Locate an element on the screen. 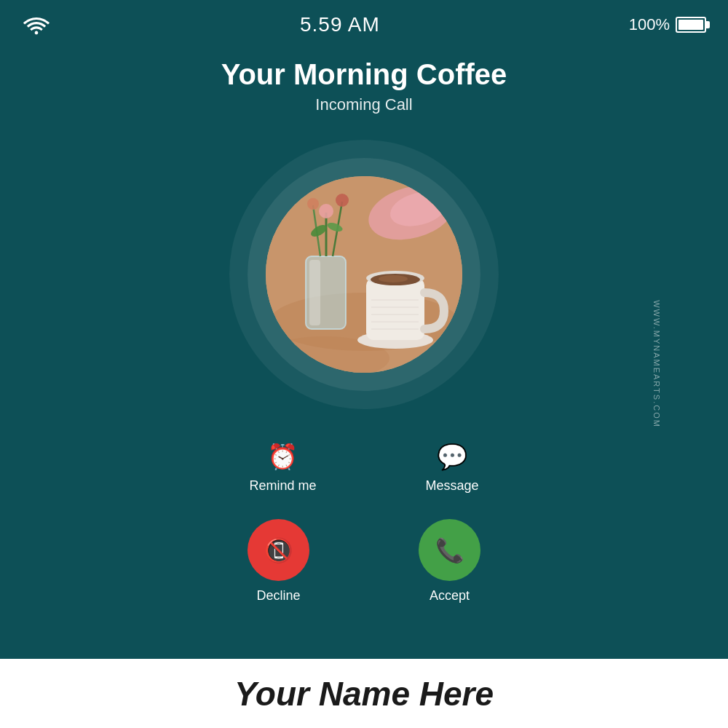  call-buttons-row: 📵 Decline 📞 Accept is located at coordinates (364, 561).